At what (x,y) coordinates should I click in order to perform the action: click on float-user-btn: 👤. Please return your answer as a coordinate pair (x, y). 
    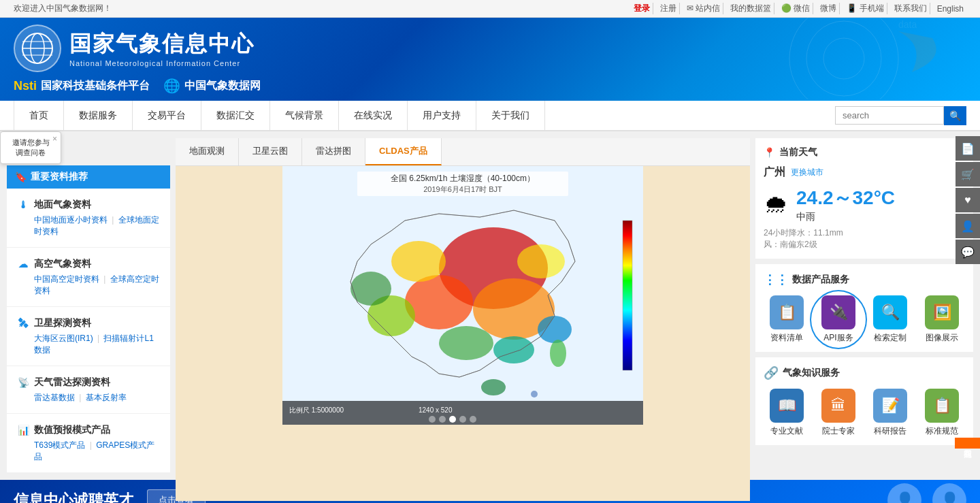
    Looking at the image, I should click on (968, 226).